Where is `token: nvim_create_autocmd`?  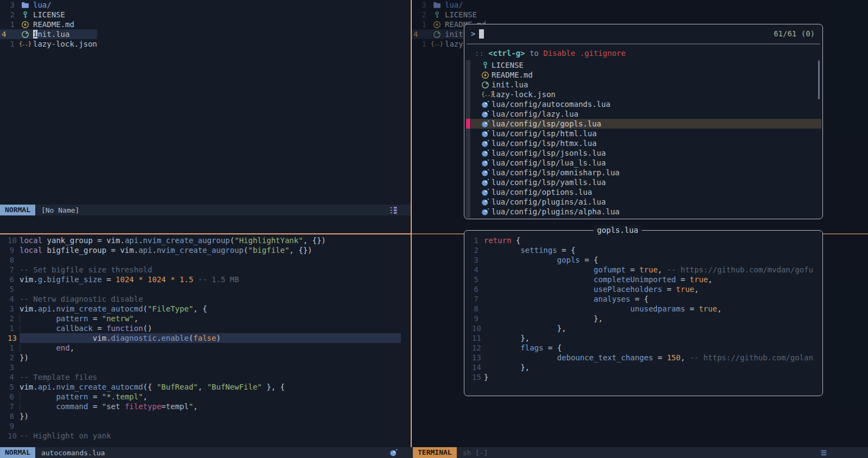 token: nvim_create_autocmd is located at coordinates (99, 309).